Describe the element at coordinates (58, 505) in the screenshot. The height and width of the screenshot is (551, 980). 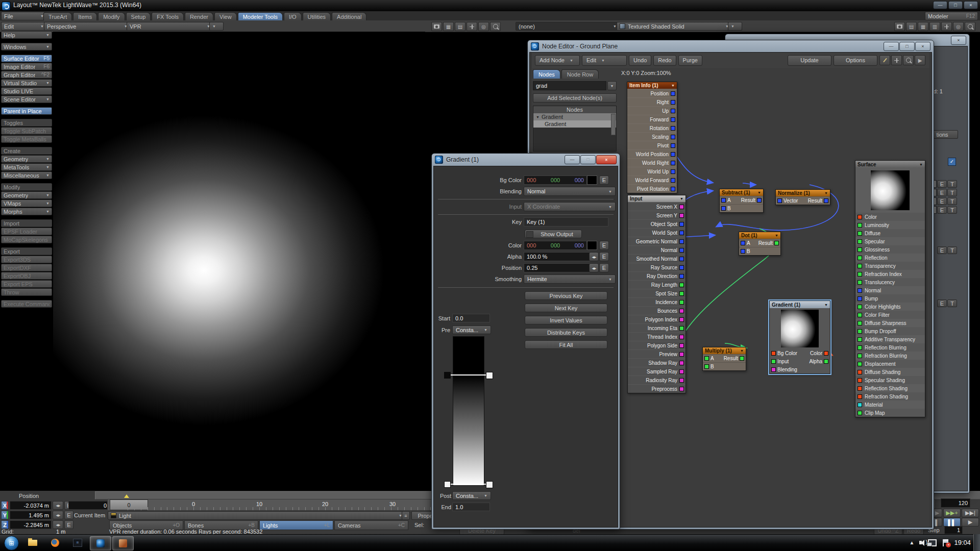
I see `x-stepper: ◀ ▶` at that location.